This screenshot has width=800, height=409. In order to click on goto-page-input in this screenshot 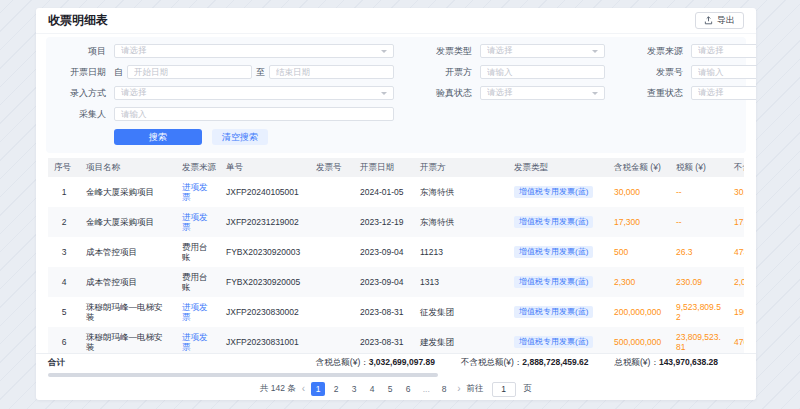, I will do `click(504, 390)`.